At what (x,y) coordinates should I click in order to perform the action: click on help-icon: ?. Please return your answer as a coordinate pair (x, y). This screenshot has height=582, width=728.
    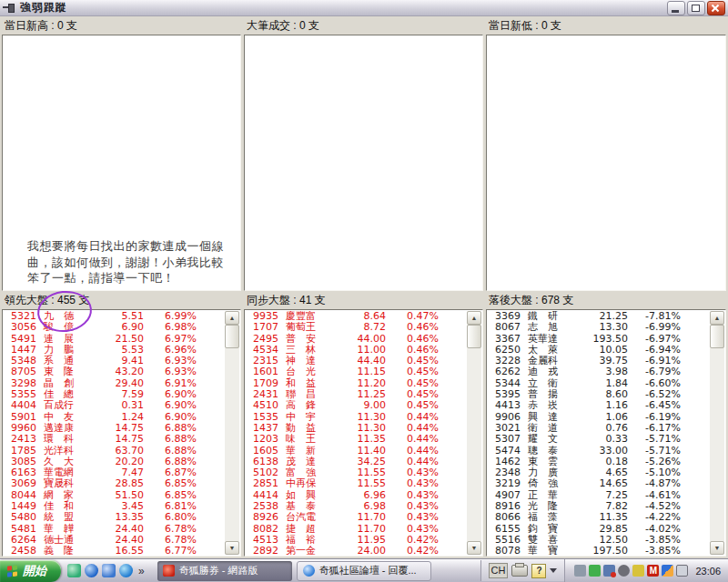
    Looking at the image, I should click on (539, 571).